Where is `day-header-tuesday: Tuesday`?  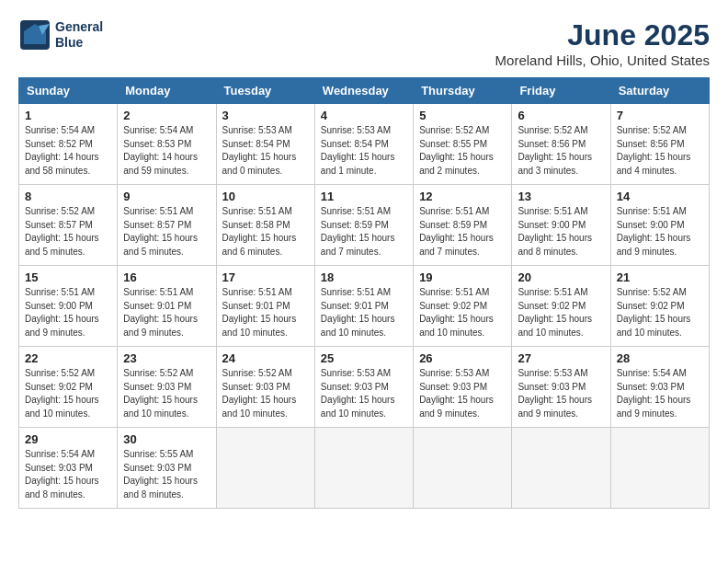 day-header-tuesday: Tuesday is located at coordinates (265, 91).